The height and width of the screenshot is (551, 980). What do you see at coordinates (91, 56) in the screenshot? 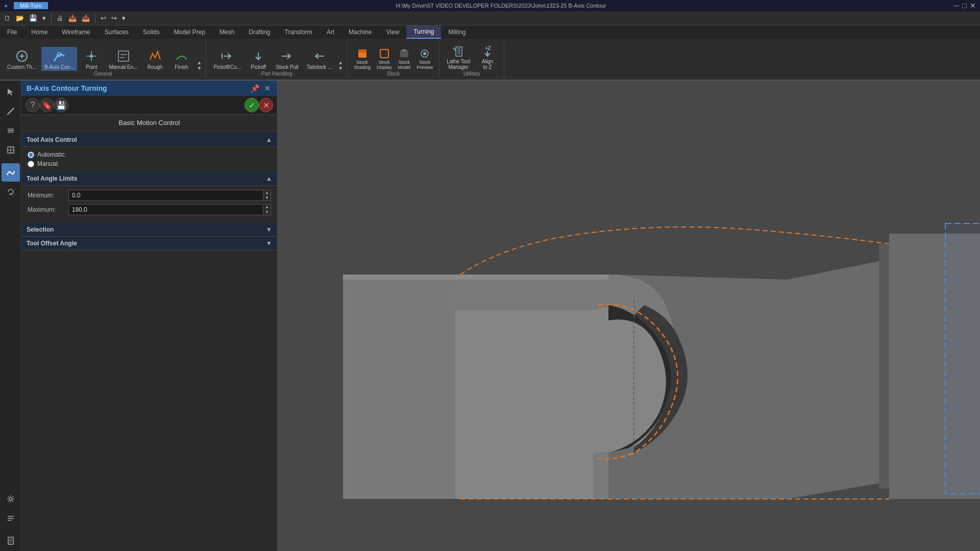
I see `point-icon` at bounding box center [91, 56].